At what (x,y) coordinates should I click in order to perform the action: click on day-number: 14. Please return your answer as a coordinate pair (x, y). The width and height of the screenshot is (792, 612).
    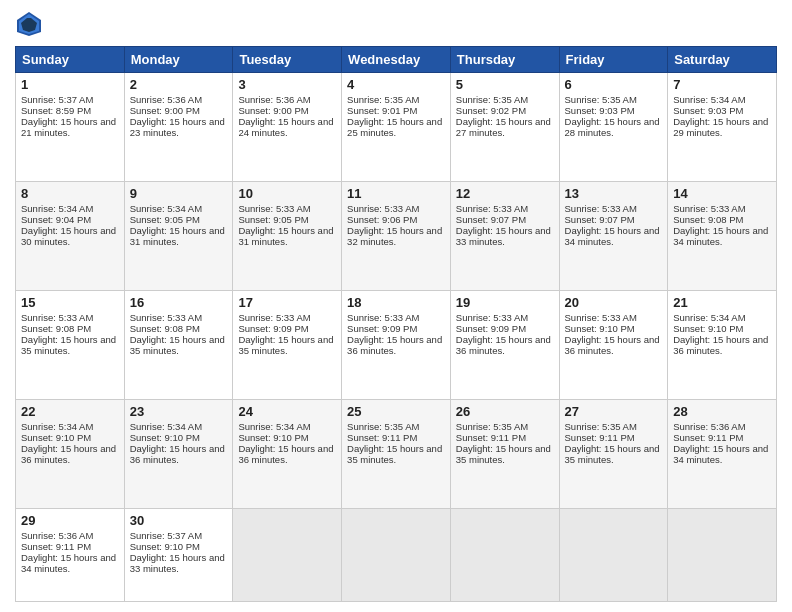
    Looking at the image, I should click on (722, 194).